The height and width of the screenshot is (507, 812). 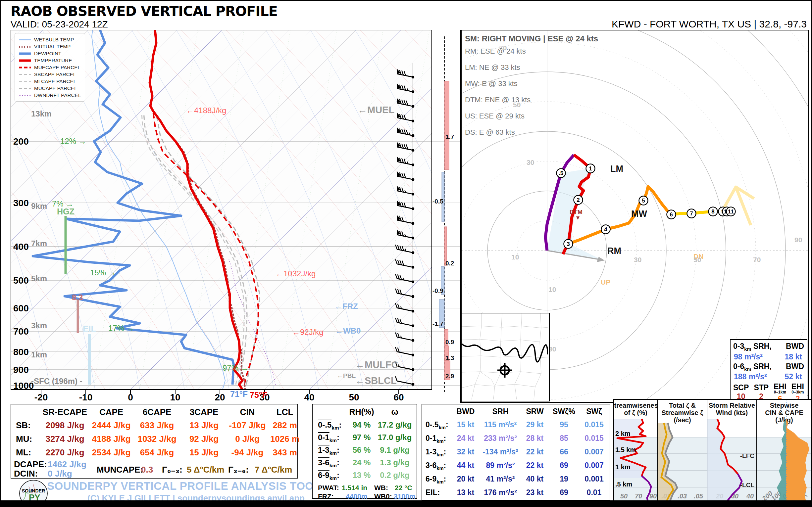 What do you see at coordinates (120, 470) in the screenshot?
I see `muncape-label: MUNCAPE:` at bounding box center [120, 470].